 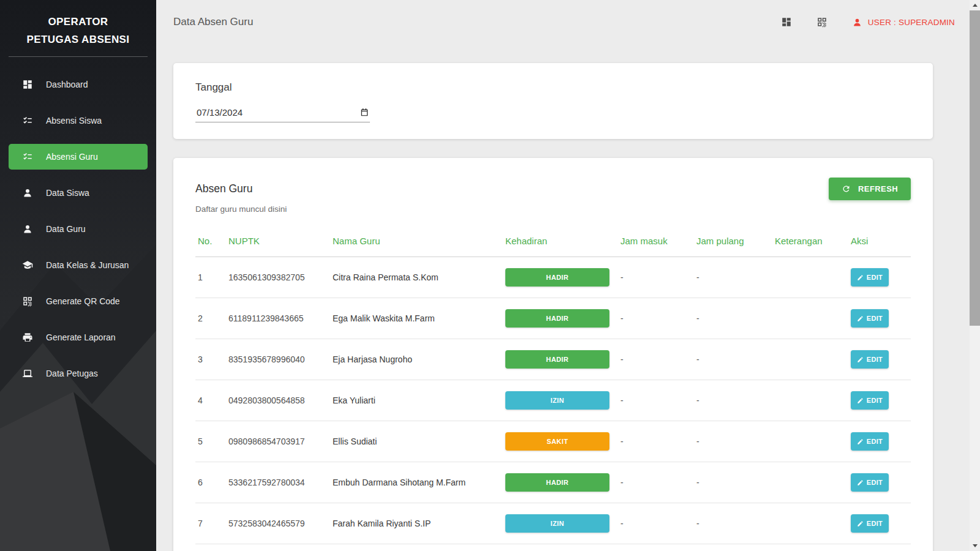 What do you see at coordinates (553, 88) in the screenshot?
I see `date-label: Tanggal` at bounding box center [553, 88].